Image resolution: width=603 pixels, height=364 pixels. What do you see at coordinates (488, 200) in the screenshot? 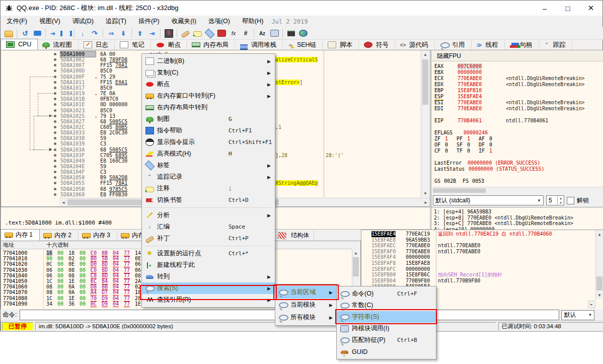
I see `calling-convention-dropdown: 默认 (stdcall)▼` at bounding box center [488, 200].